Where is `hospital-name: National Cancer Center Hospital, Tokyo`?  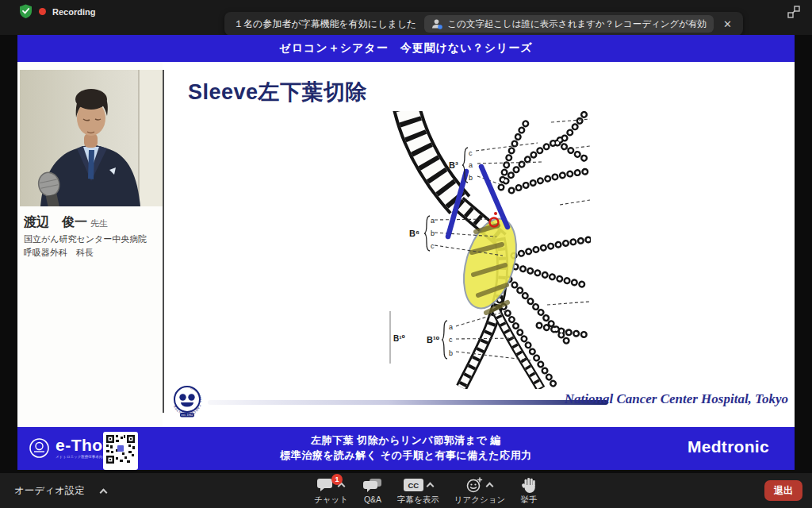
hospital-name: National Cancer Center Hospital, Tokyo is located at coordinates (676, 399).